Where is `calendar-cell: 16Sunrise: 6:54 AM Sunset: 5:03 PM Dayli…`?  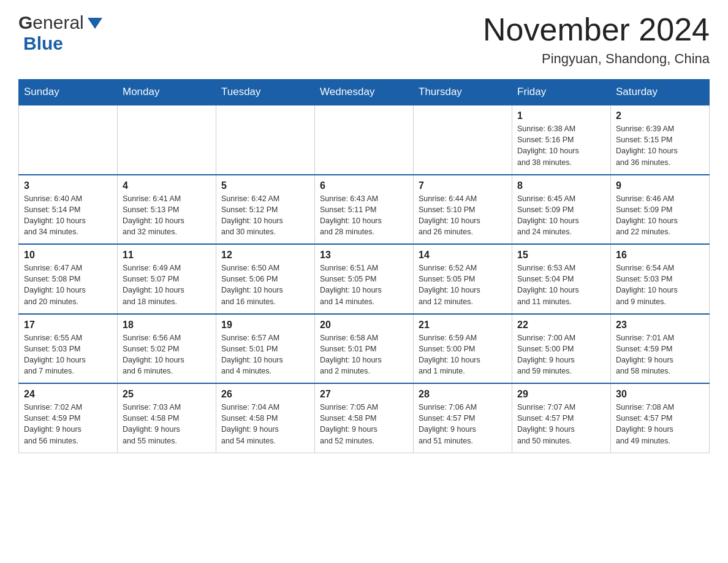 calendar-cell: 16Sunrise: 6:54 AM Sunset: 5:03 PM Dayli… is located at coordinates (661, 279).